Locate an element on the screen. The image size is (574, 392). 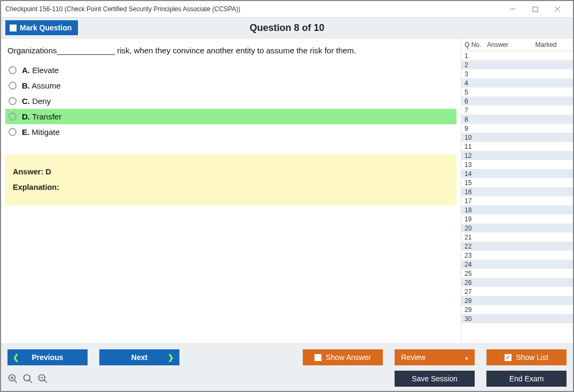
question-list-row: 2 is located at coordinates (517, 65).